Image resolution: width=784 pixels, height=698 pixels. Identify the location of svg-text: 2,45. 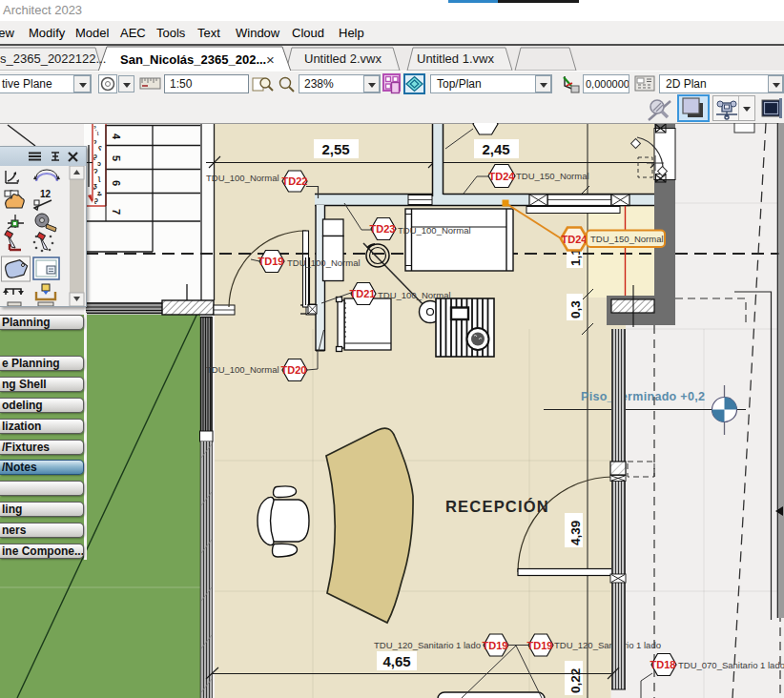
(496, 149).